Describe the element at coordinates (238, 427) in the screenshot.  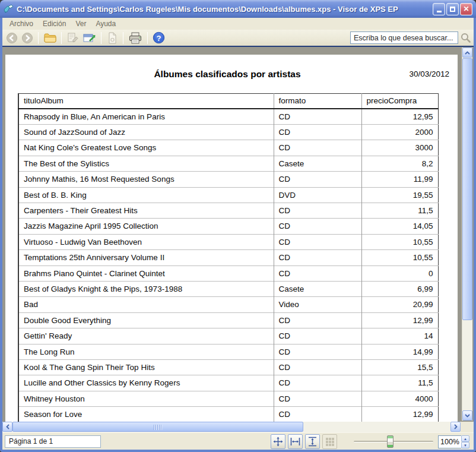
I see `horizontal-scrollbar-band` at that location.